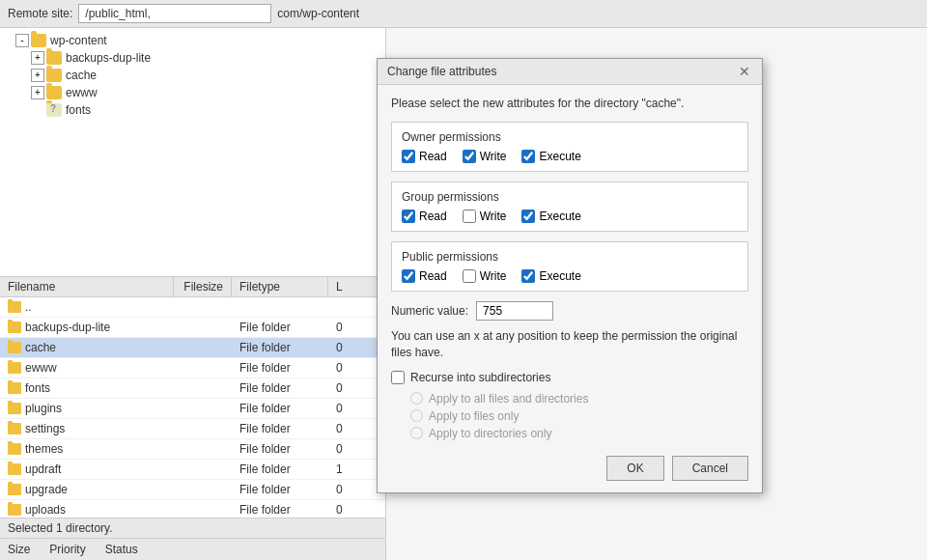 Image resolution: width=927 pixels, height=560 pixels. Describe the element at coordinates (711, 468) in the screenshot. I see `cancel-button: Cancel` at that location.